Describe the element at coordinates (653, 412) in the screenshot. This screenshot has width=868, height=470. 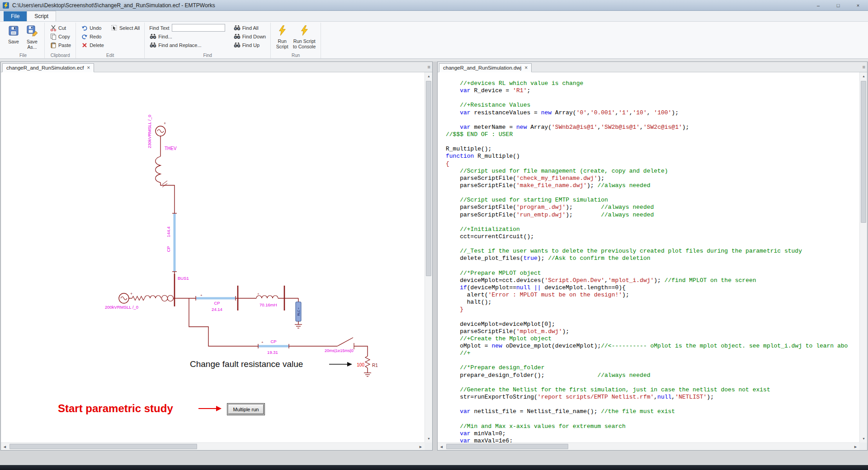
I see `code-line: var netlist_file = Netlist_file_name(); …` at that location.